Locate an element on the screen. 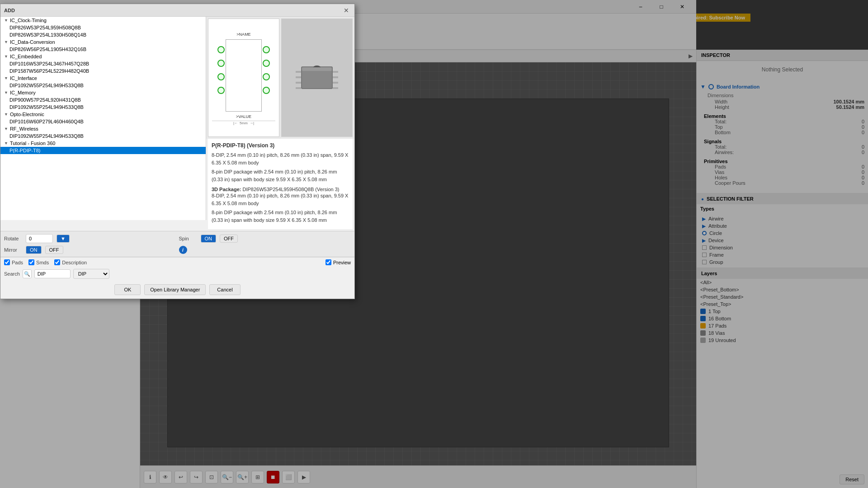 The image size is (868, 488). dialog-titlebar: ADD ✕ is located at coordinates (177, 10).